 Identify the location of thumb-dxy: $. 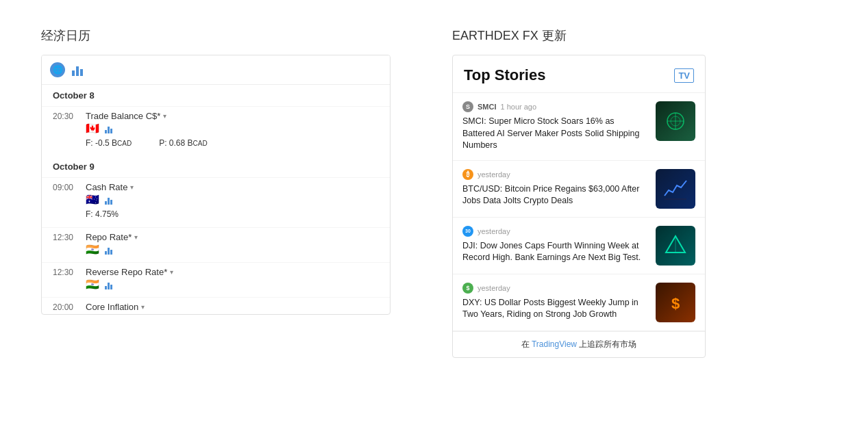
(675, 302).